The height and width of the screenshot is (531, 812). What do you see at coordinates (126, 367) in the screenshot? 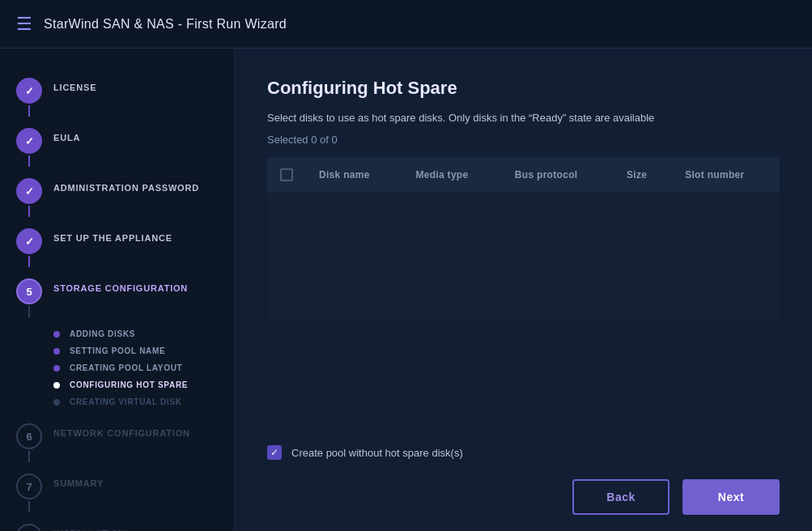
I see `substep-label-pool-layout: CREATING POOL LAYOUT` at bounding box center [126, 367].